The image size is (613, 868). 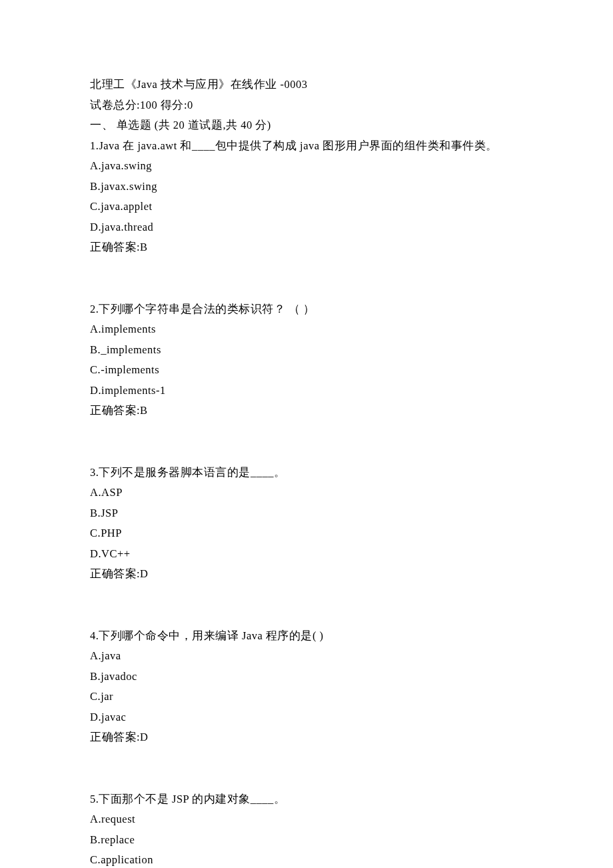 What do you see at coordinates (306, 167) in the screenshot?
I see `option: A.java.swing` at bounding box center [306, 167].